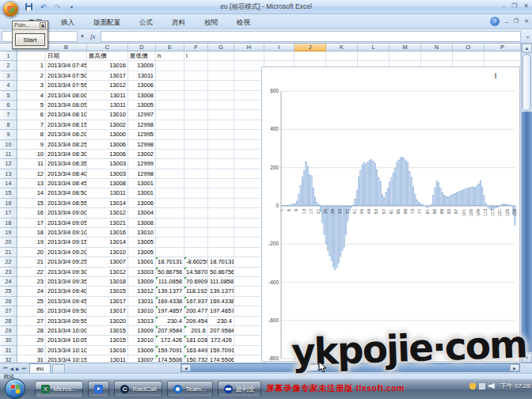 This screenshot has height=399, width=532. What do you see at coordinates (142, 340) in the screenshot?
I see `cell-D30: 13010` at bounding box center [142, 340].